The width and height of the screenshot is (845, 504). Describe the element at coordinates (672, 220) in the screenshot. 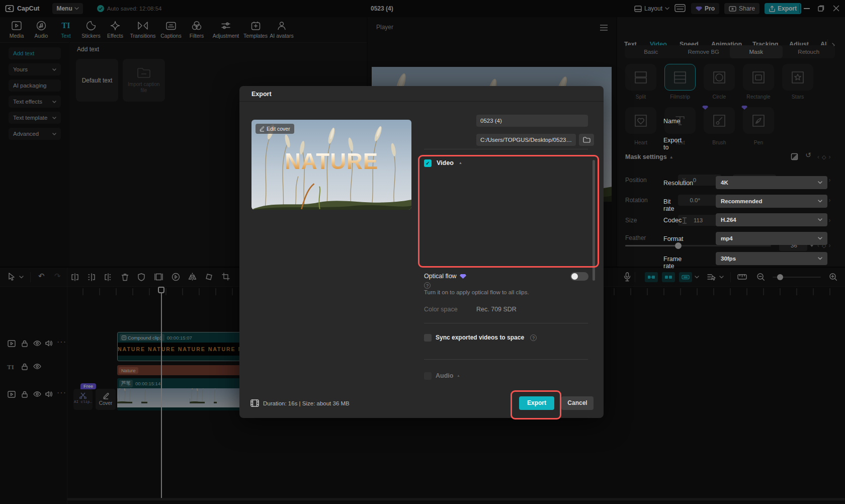

I see `codec-label: Codec` at that location.